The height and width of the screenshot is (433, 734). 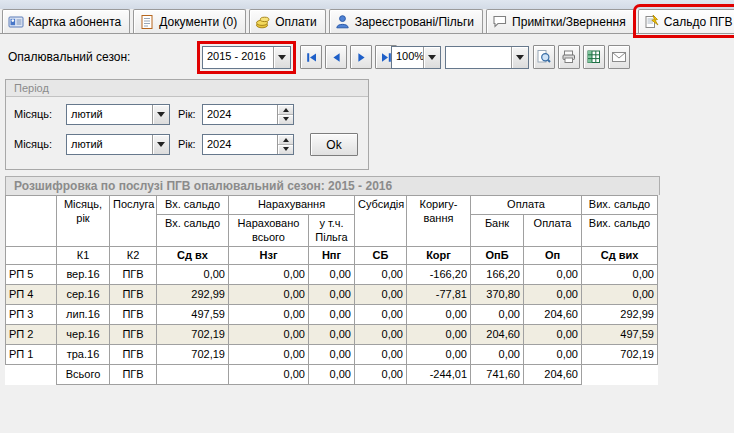 I want to click on totals-row: Всього ПГВ 0,00 0,00 0,00 -244,01 741,60…, so click(x=332, y=374).